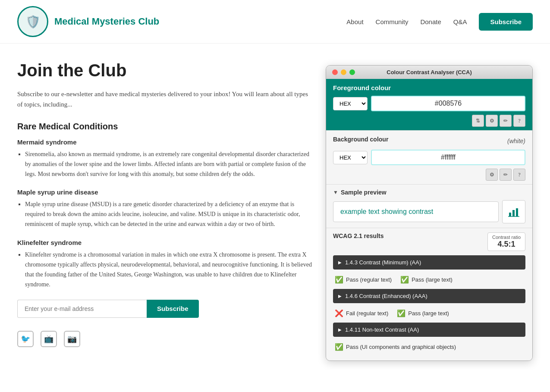 This screenshot has width=550, height=392. I want to click on fg-format-select: HEX, so click(350, 103).